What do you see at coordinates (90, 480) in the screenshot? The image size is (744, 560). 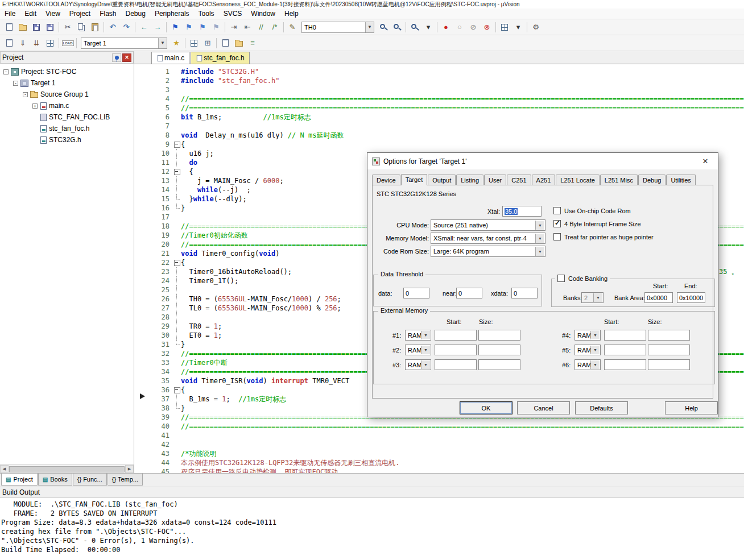 I see `panel-tab-func: {} Func...` at bounding box center [90, 480].